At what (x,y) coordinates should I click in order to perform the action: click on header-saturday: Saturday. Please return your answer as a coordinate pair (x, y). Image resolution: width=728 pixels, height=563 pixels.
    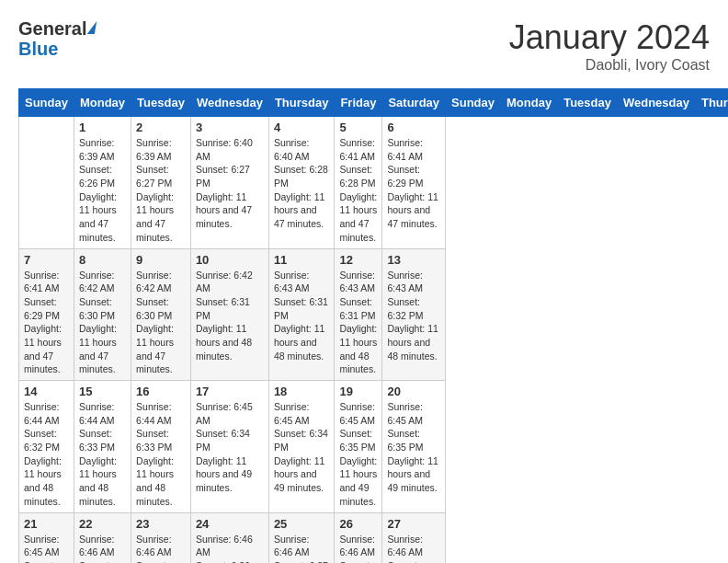
    Looking at the image, I should click on (414, 103).